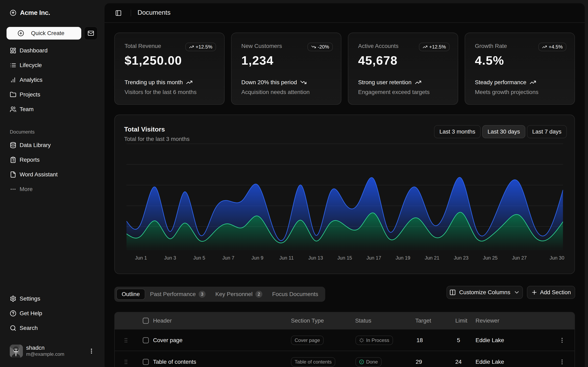 The width and height of the screenshot is (588, 367). I want to click on svg-text: Jun 5, so click(199, 258).